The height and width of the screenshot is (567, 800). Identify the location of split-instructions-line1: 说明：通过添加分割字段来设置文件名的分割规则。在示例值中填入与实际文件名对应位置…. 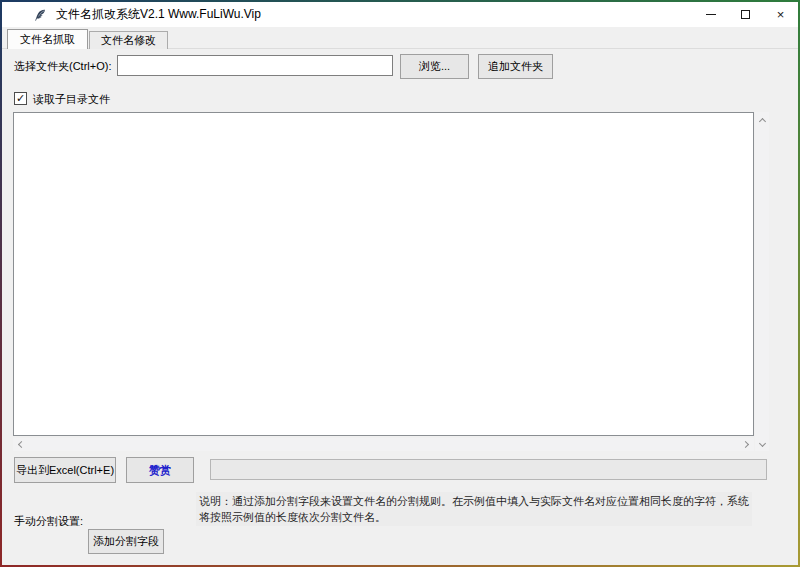
(474, 501).